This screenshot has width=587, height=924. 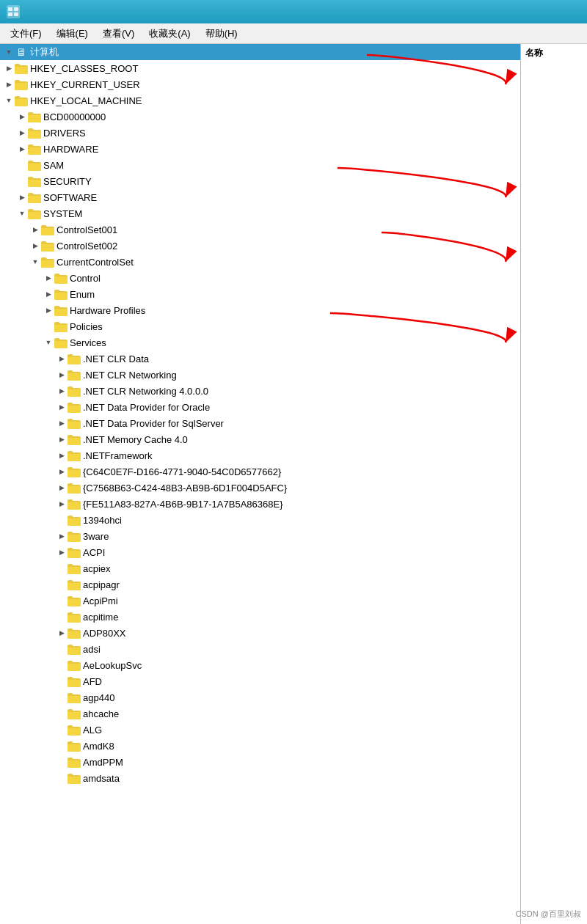 What do you see at coordinates (260, 552) in the screenshot?
I see `tree-item-acpi: ▶ ACPI` at bounding box center [260, 552].